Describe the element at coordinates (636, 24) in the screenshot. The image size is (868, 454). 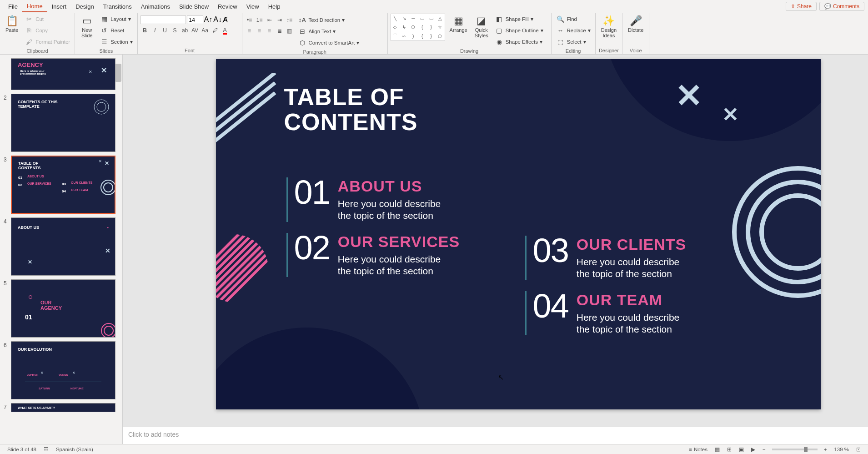
I see `dictate-button: 🎤Dictate` at that location.